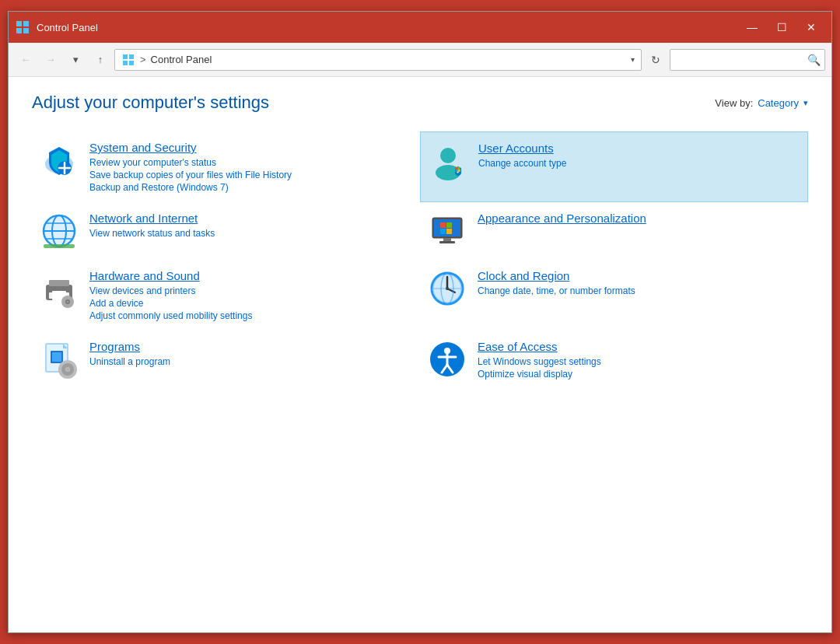  Describe the element at coordinates (250, 275) in the screenshot. I see `hardware-title: Hardware and Sound` at that location.